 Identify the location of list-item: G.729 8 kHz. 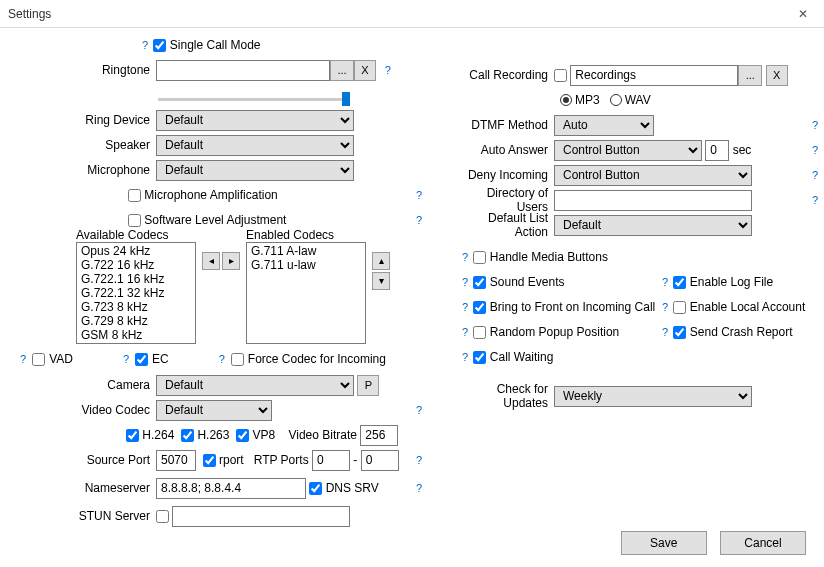
(136, 321).